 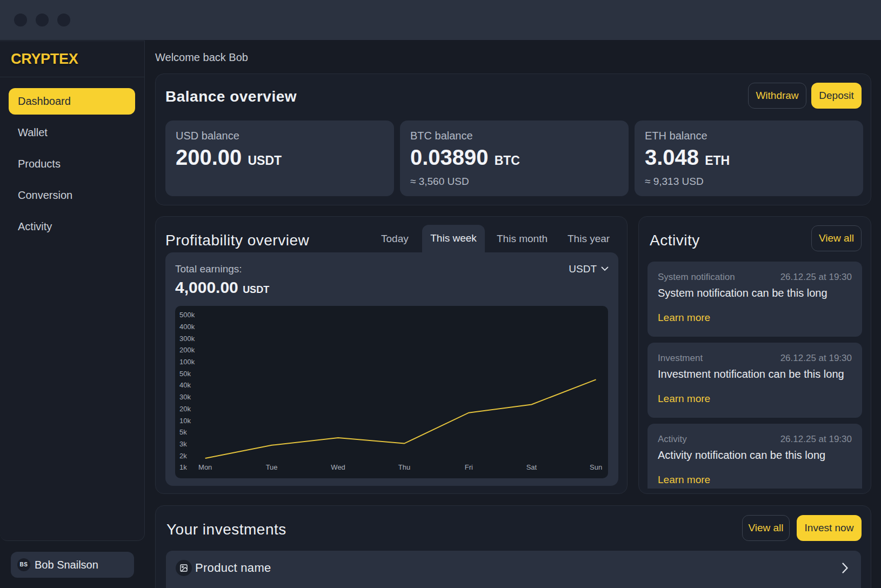 What do you see at coordinates (185, 409) in the screenshot?
I see `svg-text: 20k` at bounding box center [185, 409].